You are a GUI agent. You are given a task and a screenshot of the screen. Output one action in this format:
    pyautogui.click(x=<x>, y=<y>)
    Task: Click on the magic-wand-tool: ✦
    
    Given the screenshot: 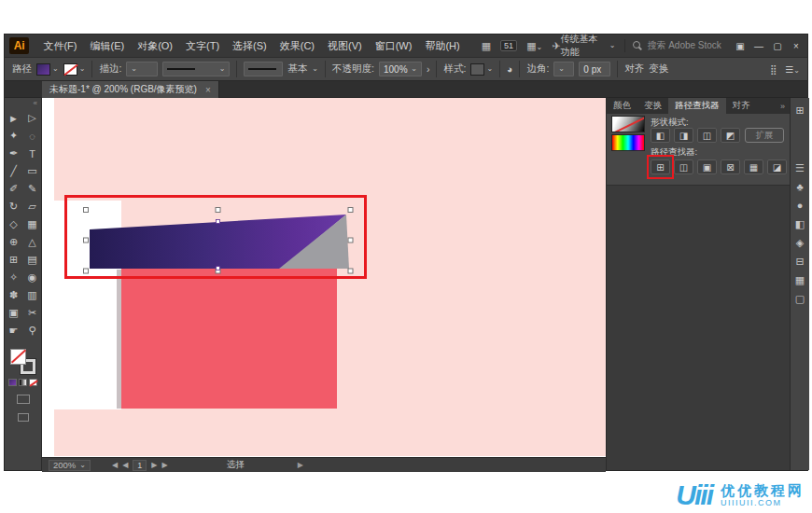 What is the action you would take?
    pyautogui.click(x=14, y=136)
    